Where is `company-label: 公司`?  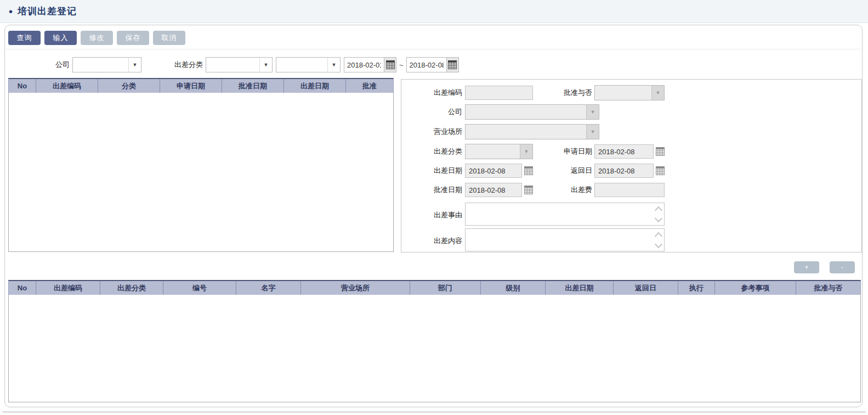 company-label: 公司 is located at coordinates (433, 112).